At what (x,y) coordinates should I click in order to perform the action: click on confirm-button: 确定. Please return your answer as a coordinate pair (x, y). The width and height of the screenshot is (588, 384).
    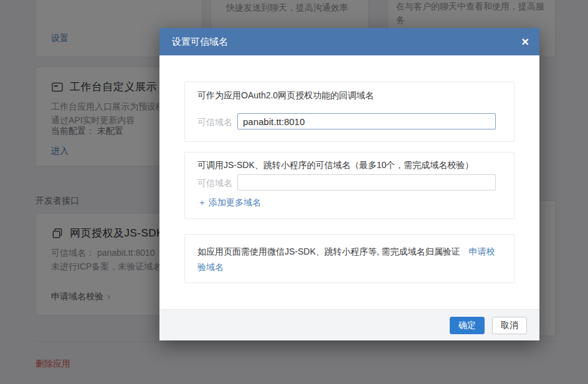
    Looking at the image, I should click on (467, 325).